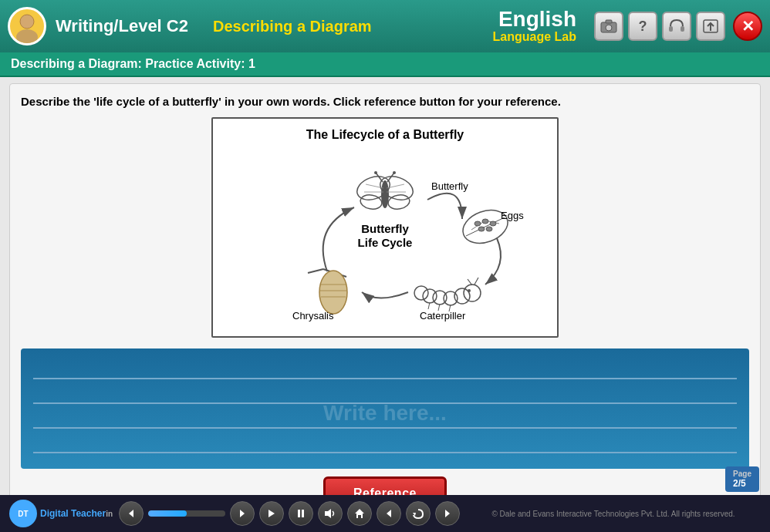 The height and width of the screenshot is (532, 770). What do you see at coordinates (131, 513) in the screenshot?
I see `prev-btn` at bounding box center [131, 513].